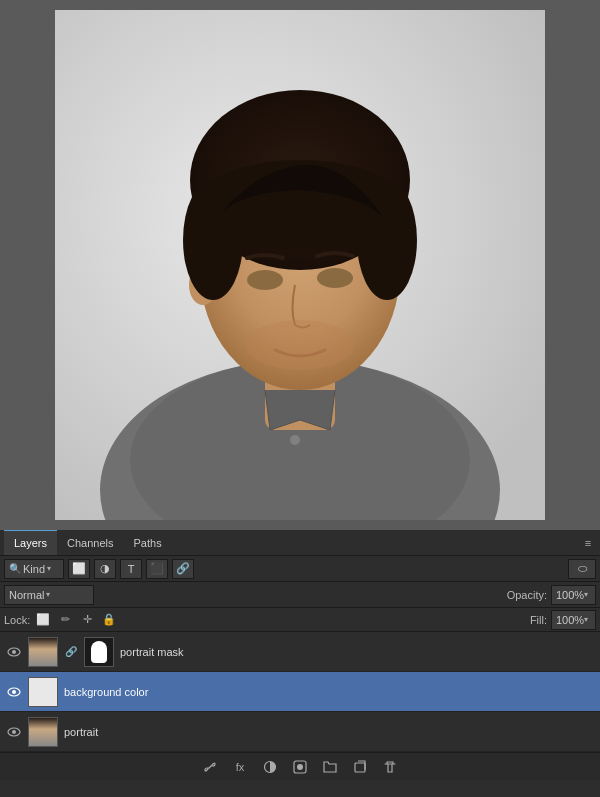  What do you see at coordinates (90, 542) in the screenshot?
I see `tab-channels: Channels` at bounding box center [90, 542].